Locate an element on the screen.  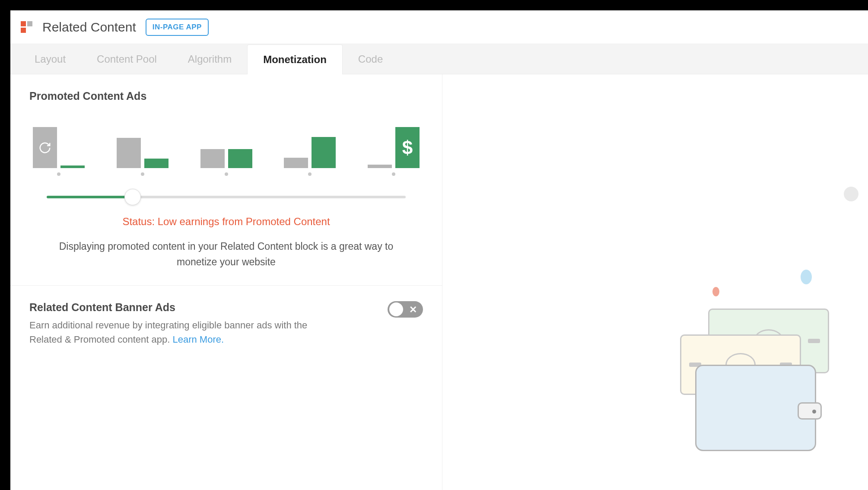
wallet is located at coordinates (756, 408).